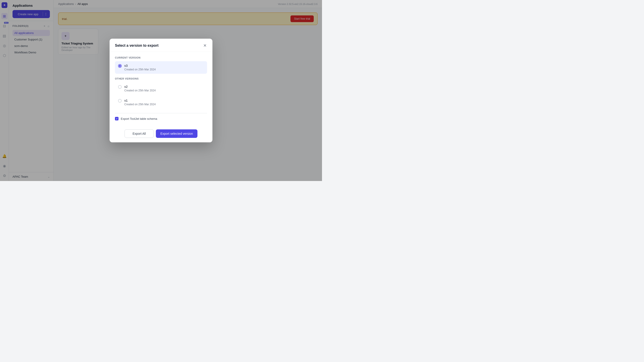 Image resolution: width=644 pixels, height=362 pixels. What do you see at coordinates (120, 66) in the screenshot?
I see `radio-v3` at bounding box center [120, 66].